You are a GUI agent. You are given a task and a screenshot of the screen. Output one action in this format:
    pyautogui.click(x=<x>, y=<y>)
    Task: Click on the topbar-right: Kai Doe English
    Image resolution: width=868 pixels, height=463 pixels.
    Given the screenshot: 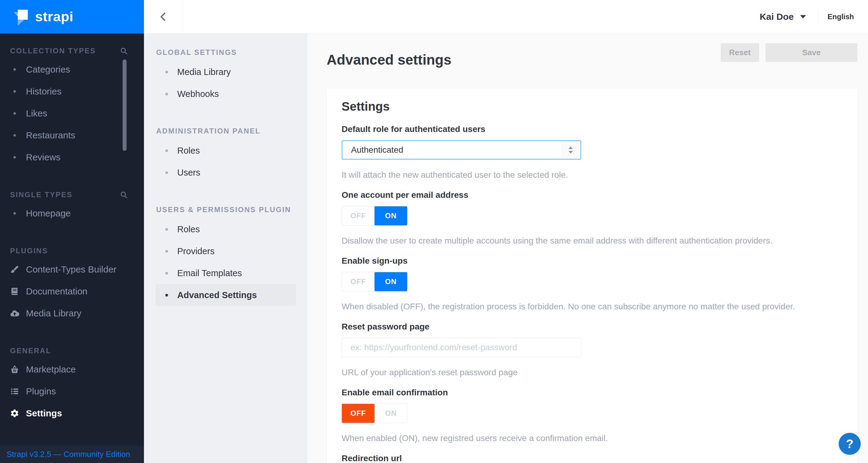 What is the action you would take?
    pyautogui.click(x=814, y=17)
    